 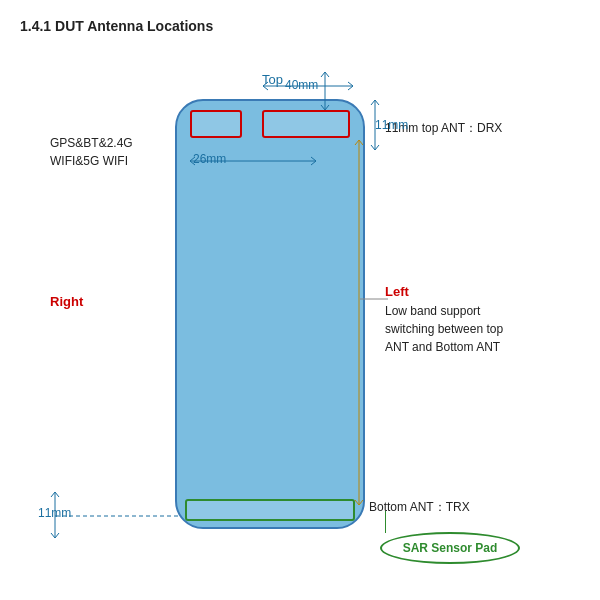 What do you see at coordinates (89, 161) in the screenshot?
I see `wifi-5g-label: WIFI&5G WIFI` at bounding box center [89, 161].